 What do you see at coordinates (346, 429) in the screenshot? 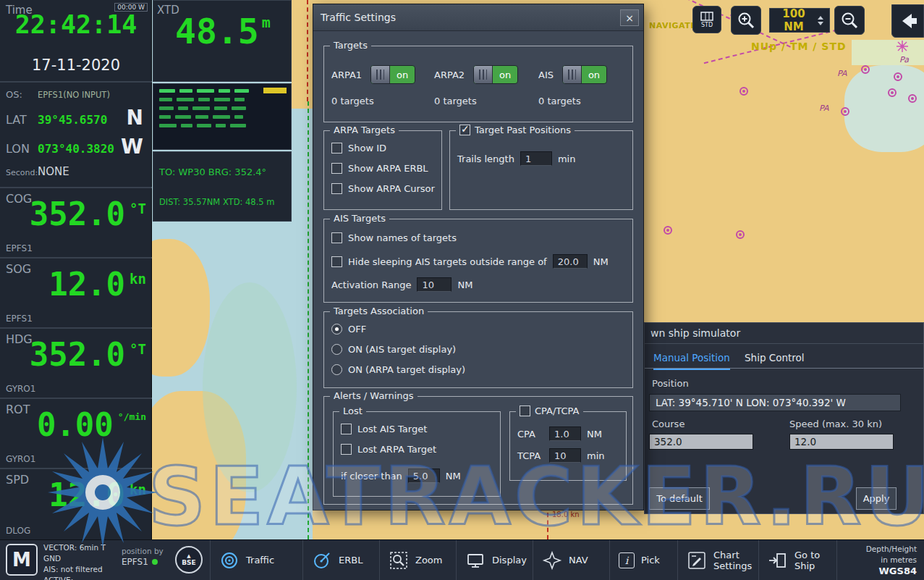
I see `lost-ais-checkbox` at bounding box center [346, 429].